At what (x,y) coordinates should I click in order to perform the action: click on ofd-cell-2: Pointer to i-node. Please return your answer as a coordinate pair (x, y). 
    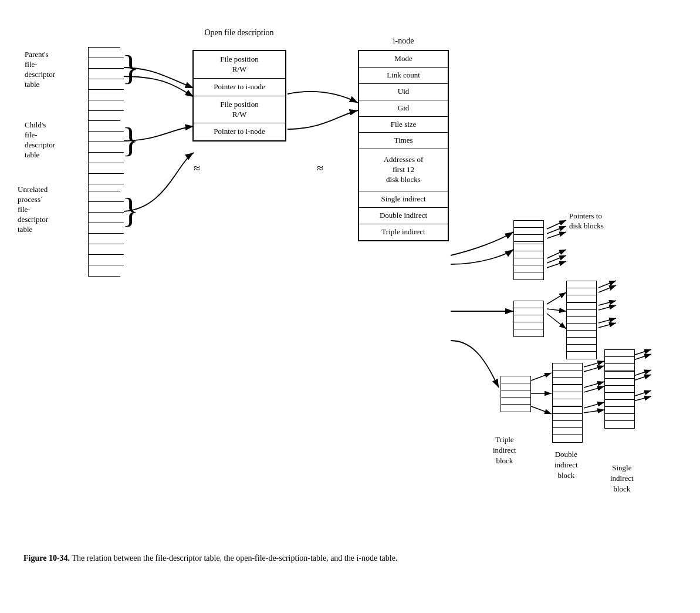
    Looking at the image, I should click on (239, 87).